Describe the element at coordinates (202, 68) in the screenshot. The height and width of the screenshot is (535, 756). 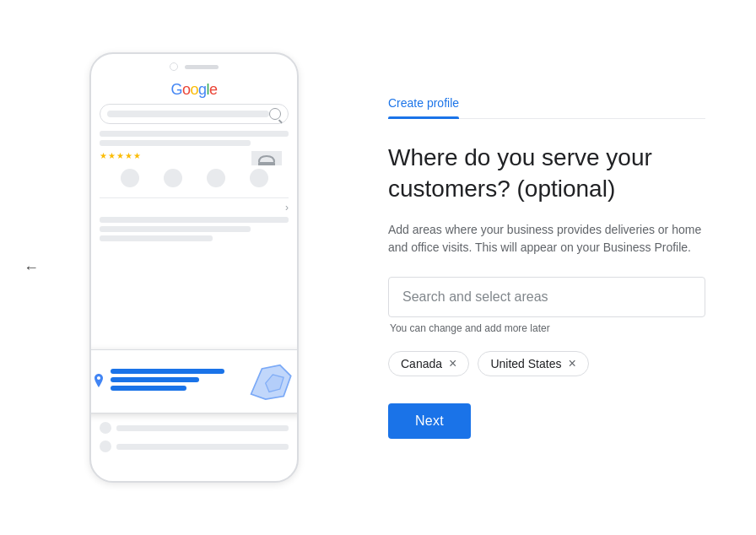
I see `phone-speaker` at that location.